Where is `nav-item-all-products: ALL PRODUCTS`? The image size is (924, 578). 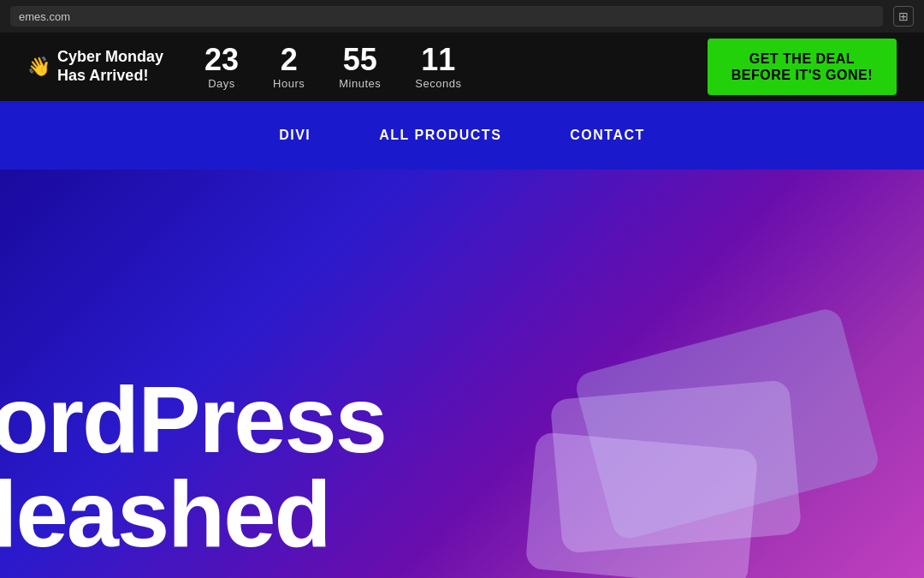 nav-item-all-products: ALL PRODUCTS is located at coordinates (440, 135).